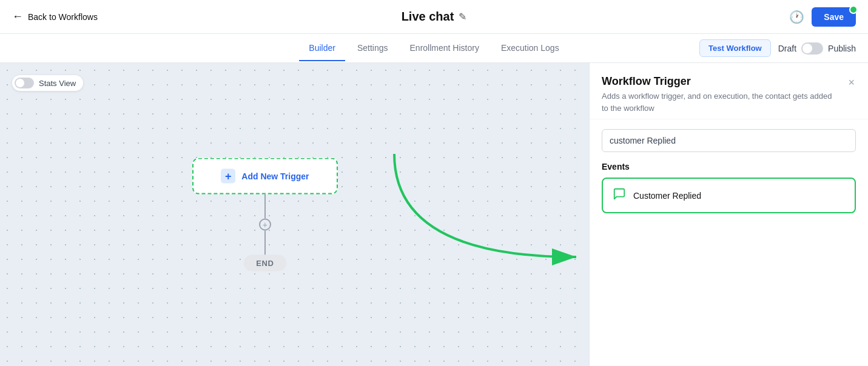 The height and width of the screenshot is (366, 868). Describe the element at coordinates (489, 215) in the screenshot. I see `arrow-decoration` at that location.